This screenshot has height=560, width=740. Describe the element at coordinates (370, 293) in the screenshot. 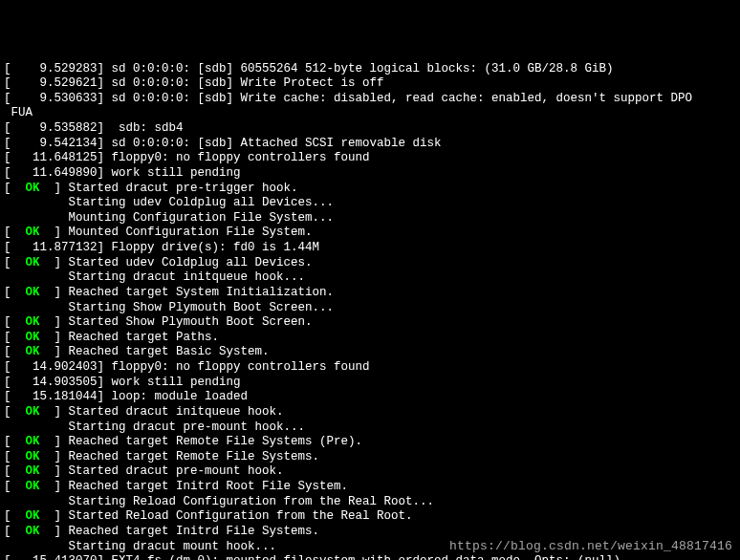

I see `log-line: [ OK ] Reached target System Initializat…` at that location.